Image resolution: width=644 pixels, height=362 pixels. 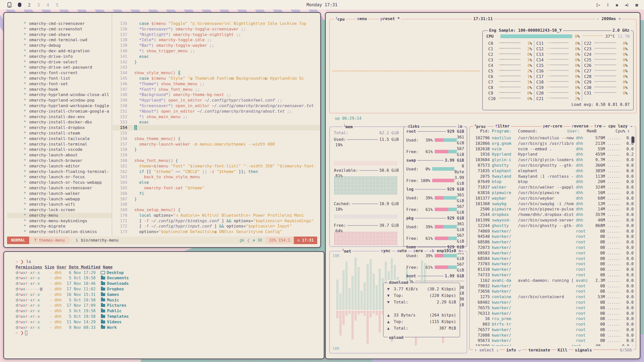 What do you see at coordinates (59, 89) in the screenshot?
I see `file-item: *omarchy-hook` at bounding box center [59, 89].